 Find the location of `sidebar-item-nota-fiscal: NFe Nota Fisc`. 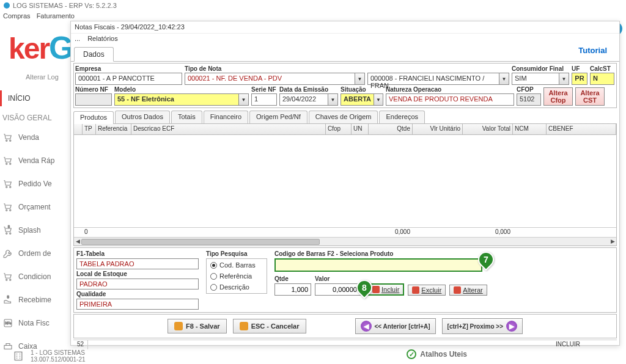

sidebar-item-nota-fiscal: NFe Nota Fisc is located at coordinates (35, 323).